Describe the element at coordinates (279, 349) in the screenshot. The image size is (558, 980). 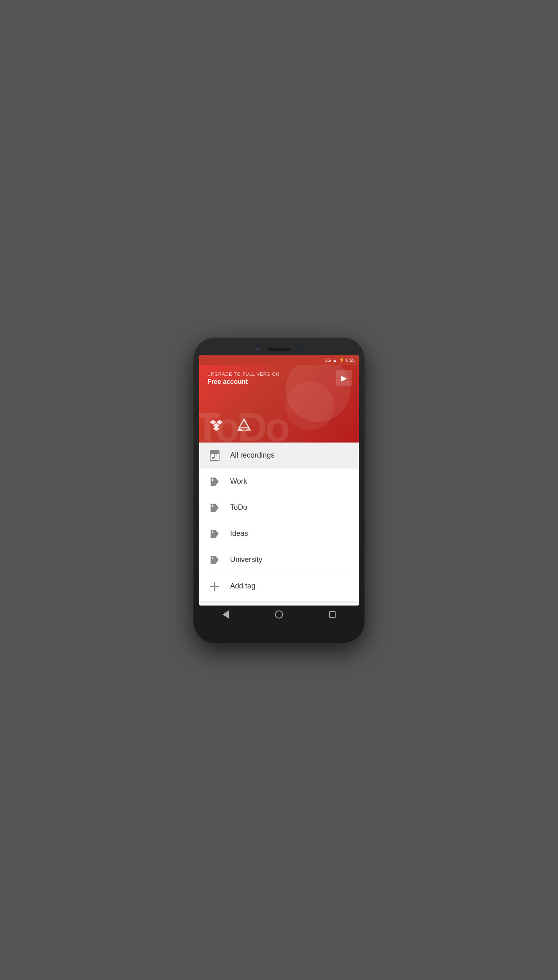
I see `speaker-grille` at that location.